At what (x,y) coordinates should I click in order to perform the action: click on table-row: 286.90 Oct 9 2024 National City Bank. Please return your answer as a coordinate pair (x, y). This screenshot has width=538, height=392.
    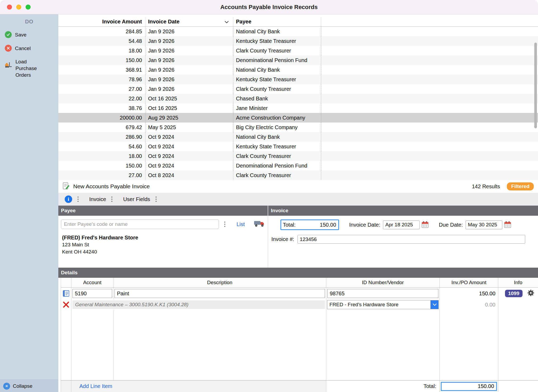
    Looking at the image, I should click on (298, 137).